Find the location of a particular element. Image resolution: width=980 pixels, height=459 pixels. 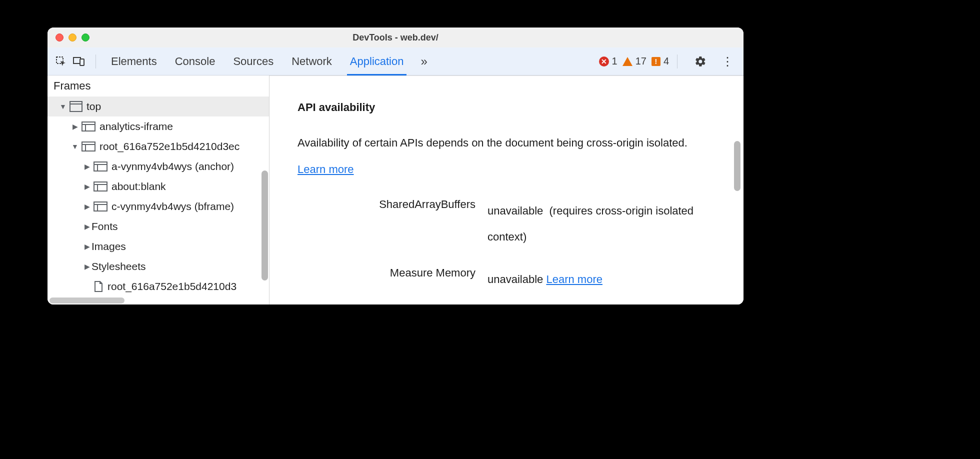

tree-item-images: ▶Images is located at coordinates (158, 246).